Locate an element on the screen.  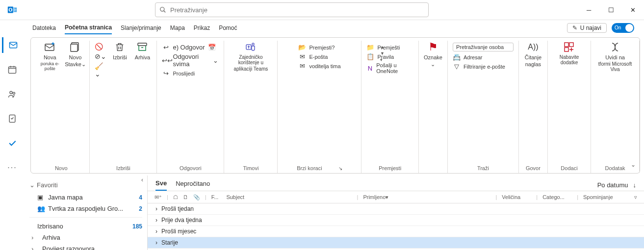
tab-datoteka: Datoteka is located at coordinates (44, 28).